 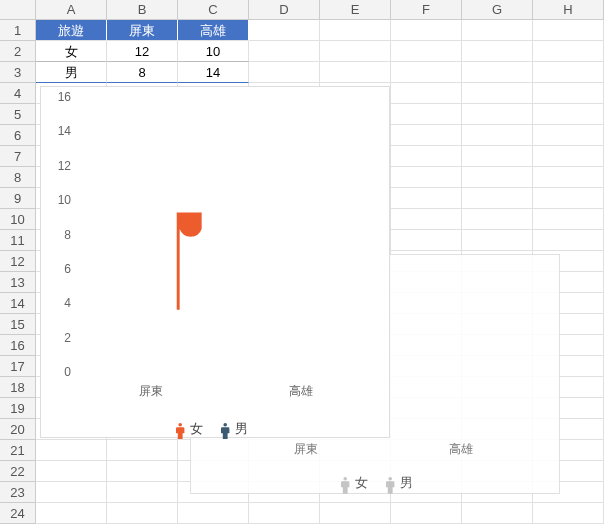 I want to click on cell-C2: 10, so click(x=214, y=52).